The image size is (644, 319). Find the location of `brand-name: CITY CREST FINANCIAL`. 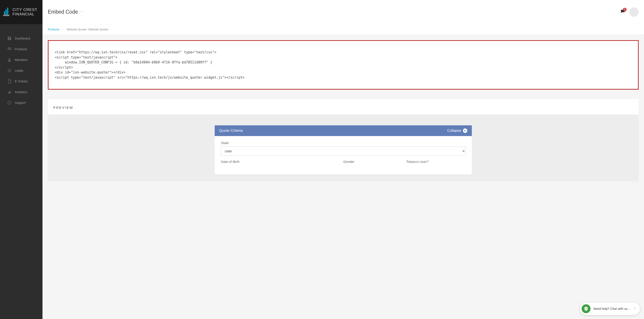

brand-name: CITY CREST FINANCIAL is located at coordinates (25, 12).